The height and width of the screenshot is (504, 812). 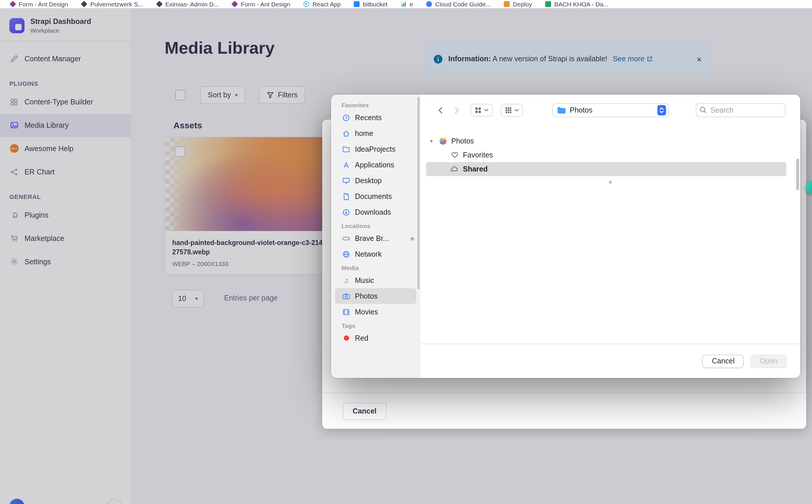 What do you see at coordinates (375, 312) in the screenshot?
I see `finder-item-movies: Movies` at bounding box center [375, 312].